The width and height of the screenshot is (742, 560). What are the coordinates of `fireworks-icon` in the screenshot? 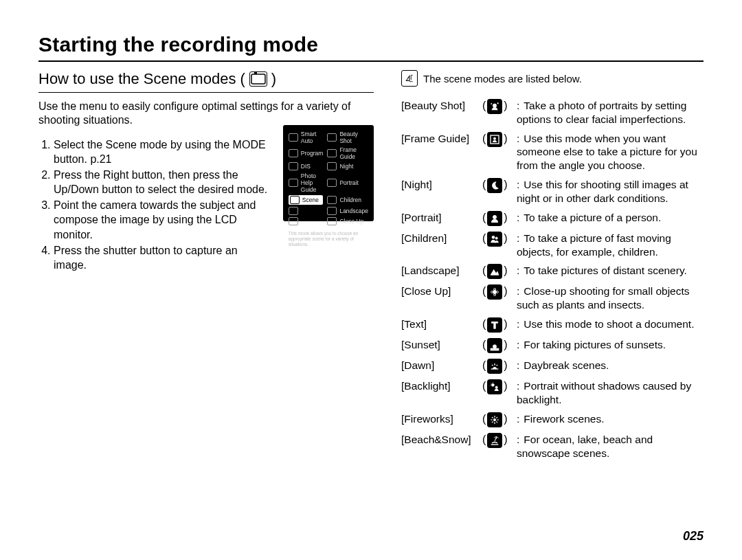 It's located at (495, 420).